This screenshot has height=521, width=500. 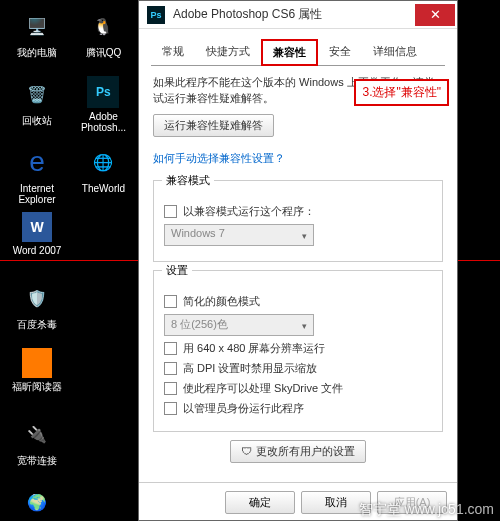 What do you see at coordinates (260, 502) in the screenshot?
I see `ok-button: 确定` at bounding box center [260, 502].